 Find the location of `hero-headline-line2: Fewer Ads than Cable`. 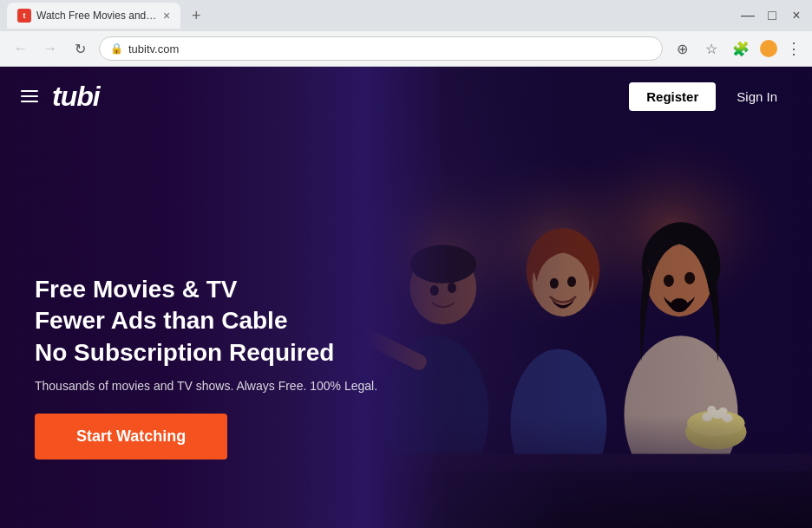

hero-headline-line2: Fewer Ads than Cable is located at coordinates (206, 321).